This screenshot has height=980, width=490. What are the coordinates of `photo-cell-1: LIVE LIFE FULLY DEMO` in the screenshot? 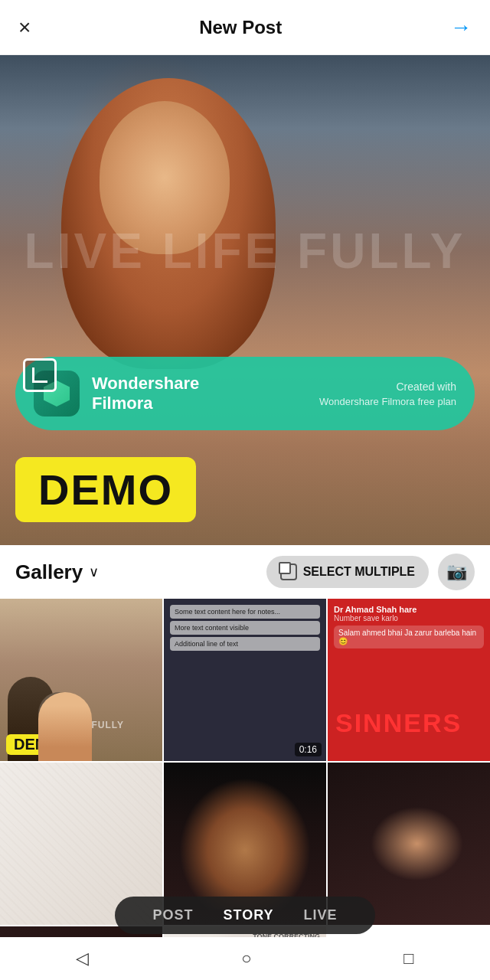 It's located at (81, 680).